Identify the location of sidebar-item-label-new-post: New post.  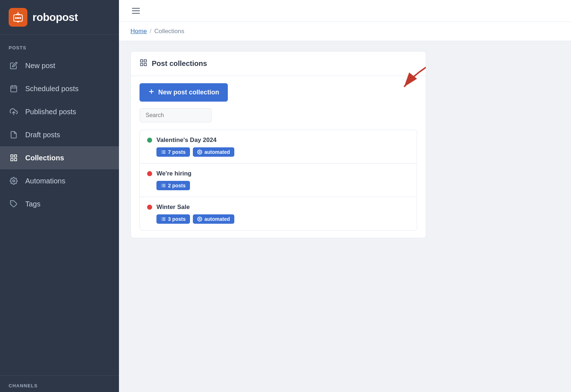
(40, 66).